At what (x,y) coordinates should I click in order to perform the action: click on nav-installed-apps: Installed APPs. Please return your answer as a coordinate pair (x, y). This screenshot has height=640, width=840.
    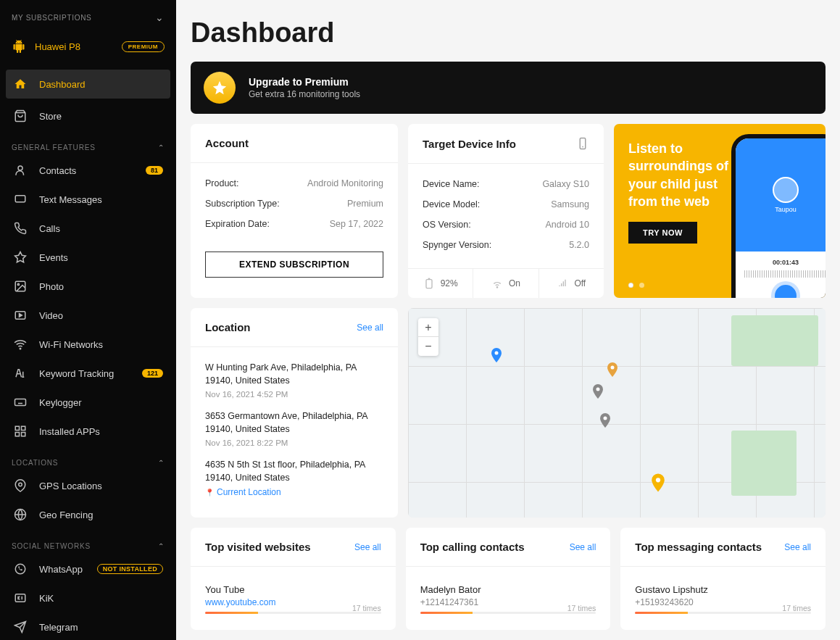
    Looking at the image, I should click on (88, 431).